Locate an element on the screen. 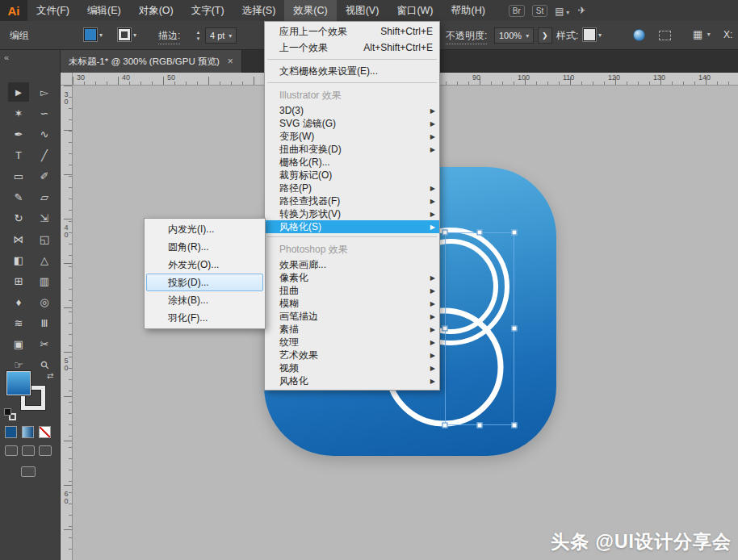 Image resolution: width=738 pixels, height=560 pixels. menubar-item-7: 视图(V) is located at coordinates (363, 10).